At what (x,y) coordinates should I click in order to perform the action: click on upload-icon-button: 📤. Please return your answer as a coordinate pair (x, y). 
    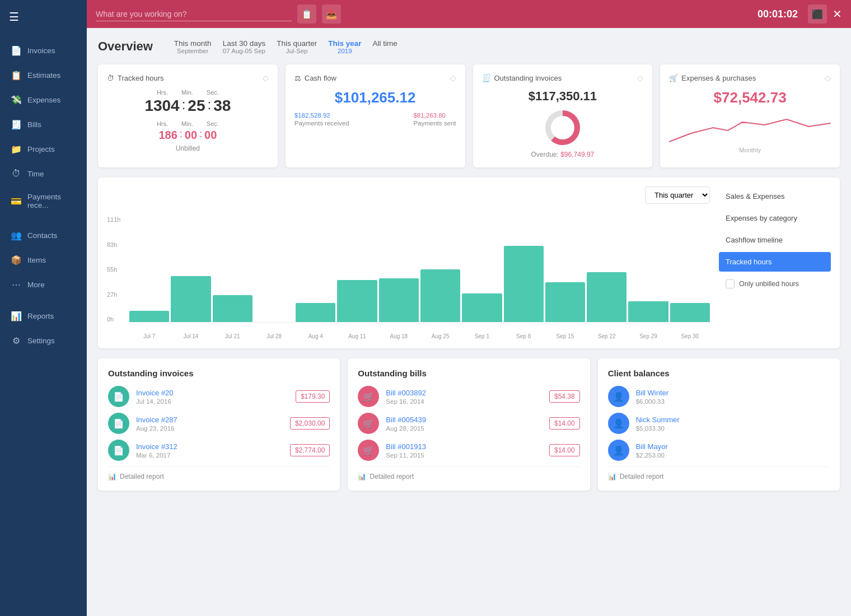
    Looking at the image, I should click on (331, 14).